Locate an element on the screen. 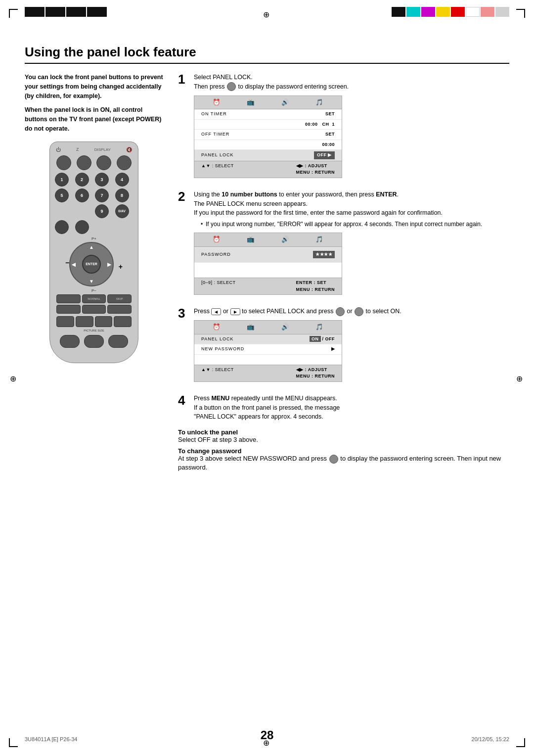 This screenshot has width=534, height=756. menu-box-1: ⏰ 📺 🔊 🎵 ON TIMER SET 00:00 CH 1 is located at coordinates (268, 137).